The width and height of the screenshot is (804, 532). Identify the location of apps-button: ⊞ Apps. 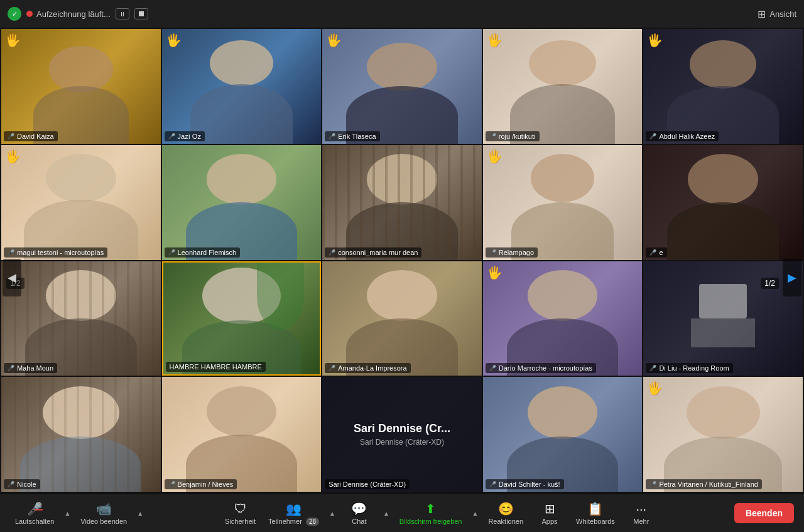
(550, 513).